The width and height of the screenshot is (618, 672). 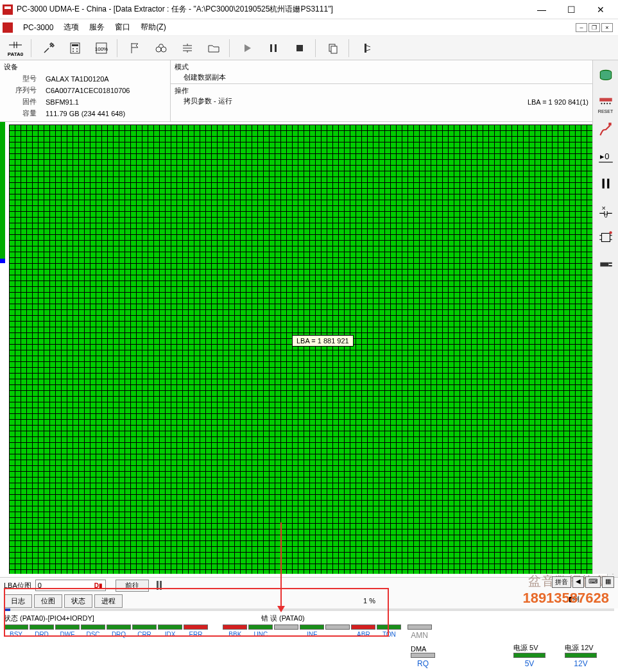 What do you see at coordinates (594, 28) in the screenshot?
I see `mdi-restore-button: ❐` at bounding box center [594, 28].